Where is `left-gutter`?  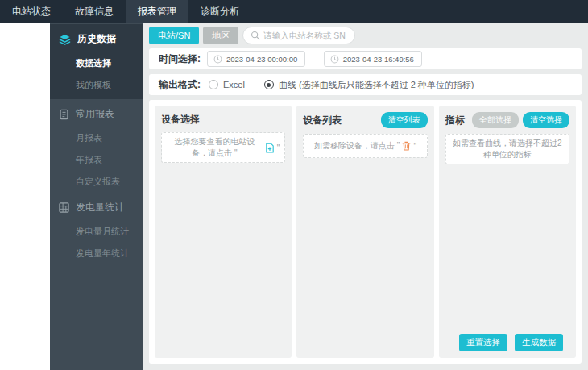 left-gutter is located at coordinates (25, 197).